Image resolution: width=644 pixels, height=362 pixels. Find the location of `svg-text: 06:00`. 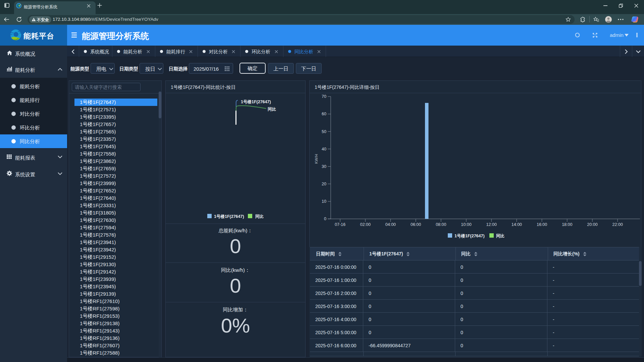

svg-text: 06:00 is located at coordinates (416, 225).